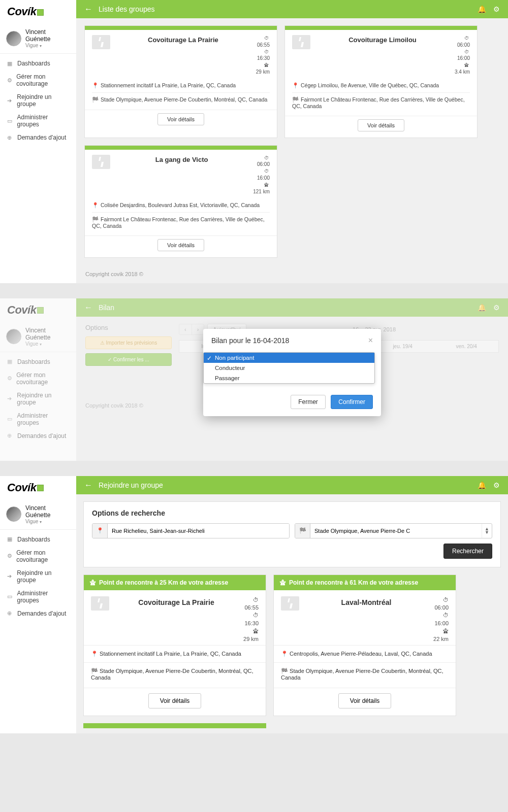 The height and width of the screenshot is (812, 508). Describe the element at coordinates (181, 201) in the screenshot. I see `group-card: La gang de Victo ⏱06:00 ⏱16:00 🛣 121 km …` at that location.